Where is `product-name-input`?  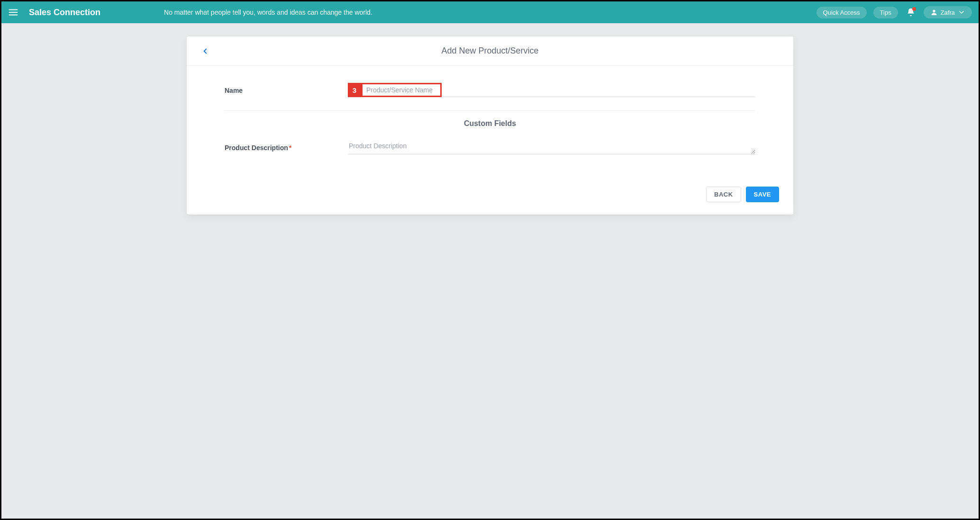 product-name-input is located at coordinates (401, 90).